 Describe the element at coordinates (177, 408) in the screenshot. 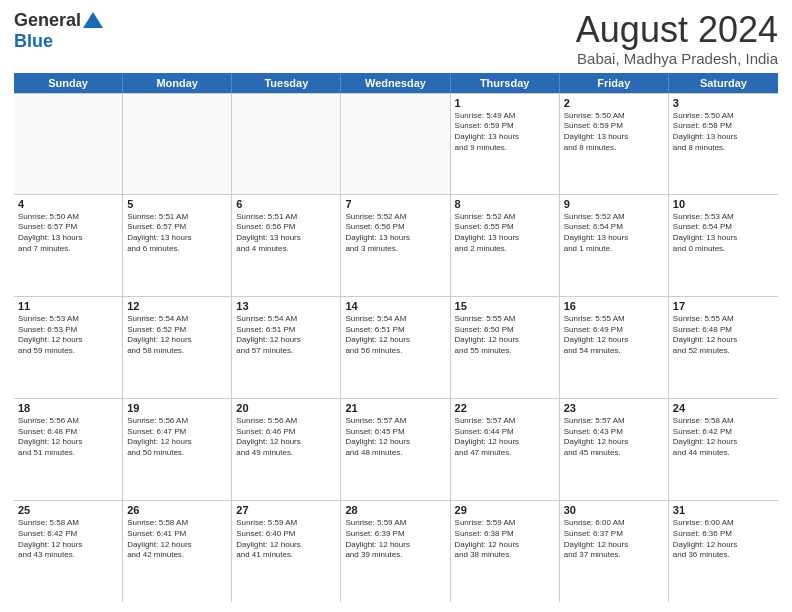

I see `day-number: 19` at that location.